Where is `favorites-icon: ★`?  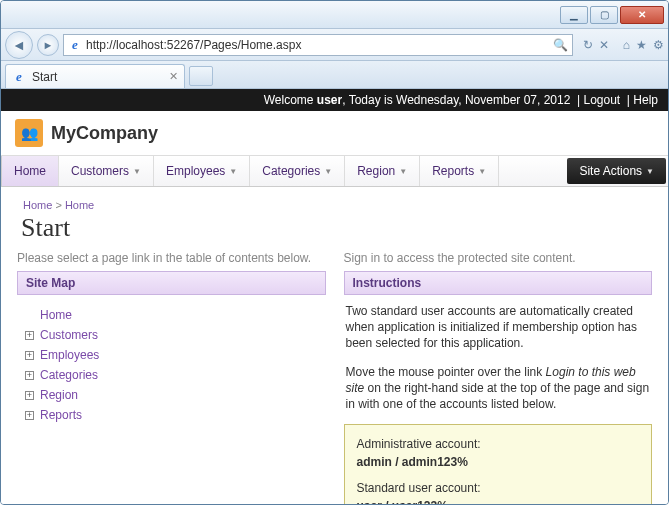 favorites-icon: ★ is located at coordinates (642, 45).